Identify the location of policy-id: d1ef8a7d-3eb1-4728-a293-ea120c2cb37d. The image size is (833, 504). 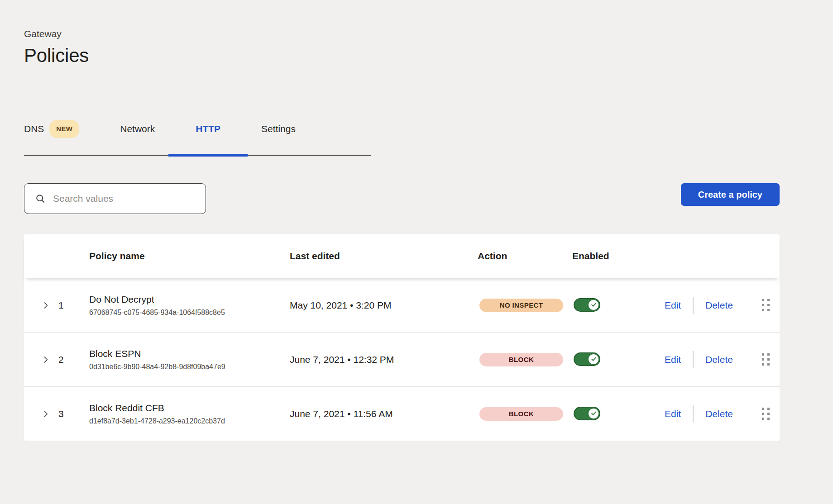
(189, 421).